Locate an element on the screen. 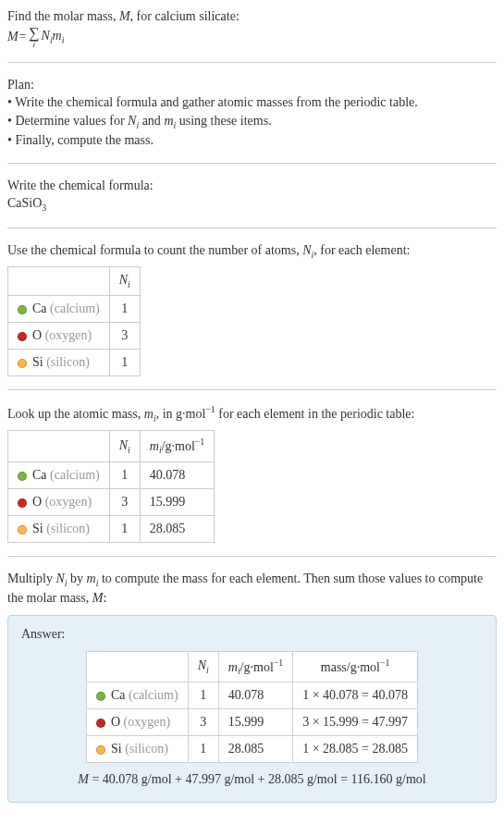 The image size is (504, 836). sigma-icon: ∑ i is located at coordinates (33, 37).